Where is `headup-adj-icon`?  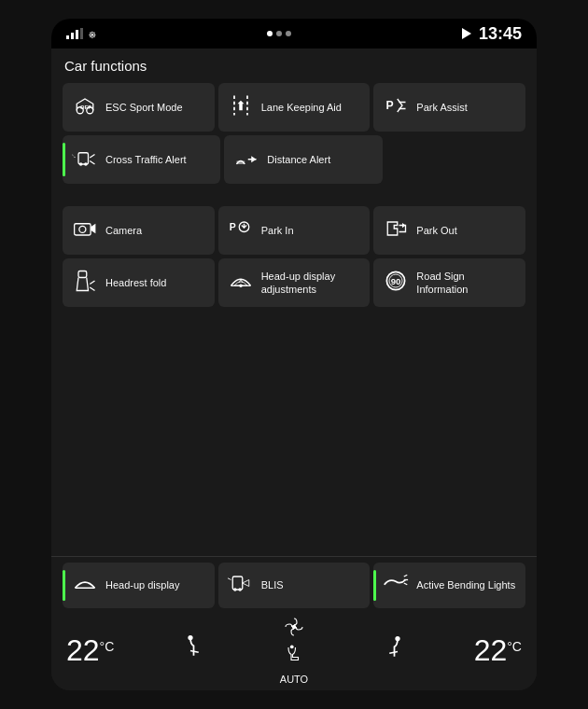 headup-adj-icon is located at coordinates (241, 284).